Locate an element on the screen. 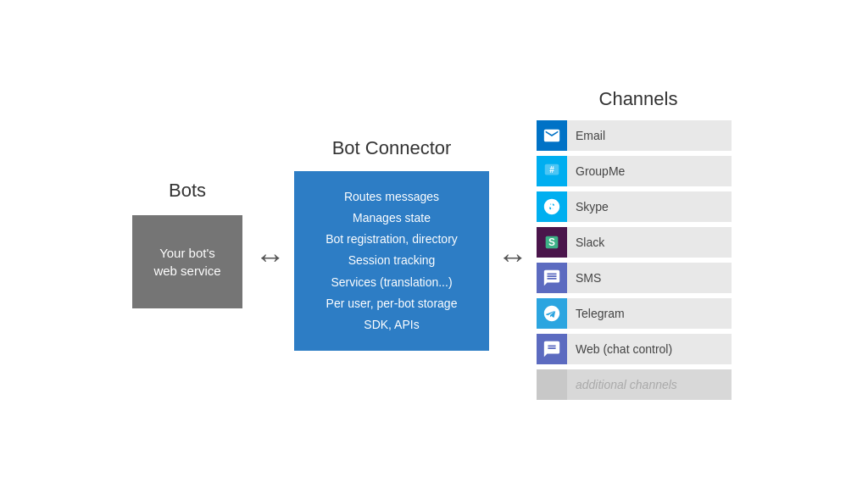 The image size is (868, 488). channel-name-slack: Slack is located at coordinates (590, 242).